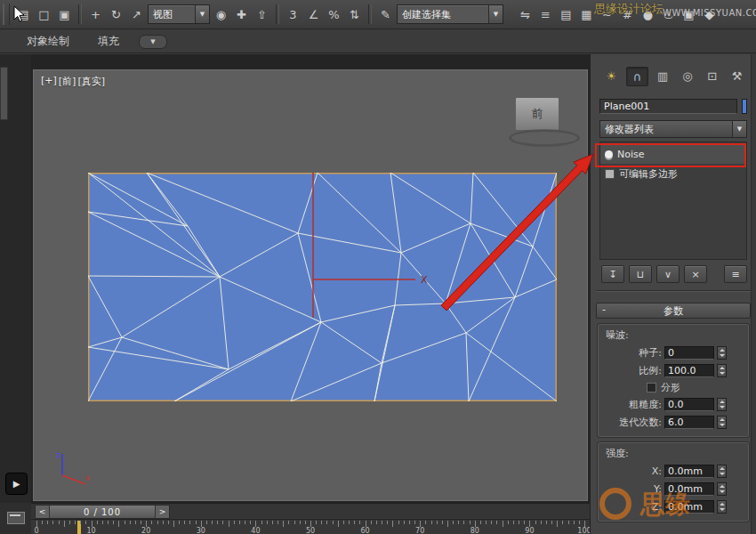 Image resolution: width=756 pixels, height=534 pixels. I want to click on percent-snap-icon: %, so click(334, 14).